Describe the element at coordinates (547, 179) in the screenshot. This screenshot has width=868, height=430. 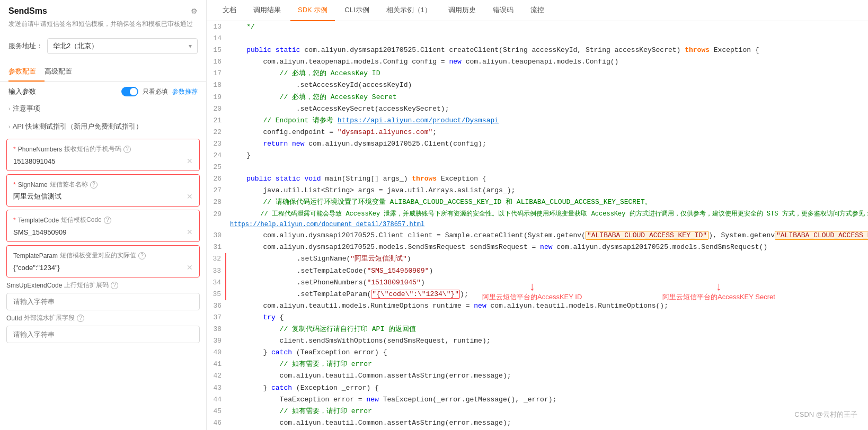
I see `line-code: public static void main(String[] args_) …` at that location.